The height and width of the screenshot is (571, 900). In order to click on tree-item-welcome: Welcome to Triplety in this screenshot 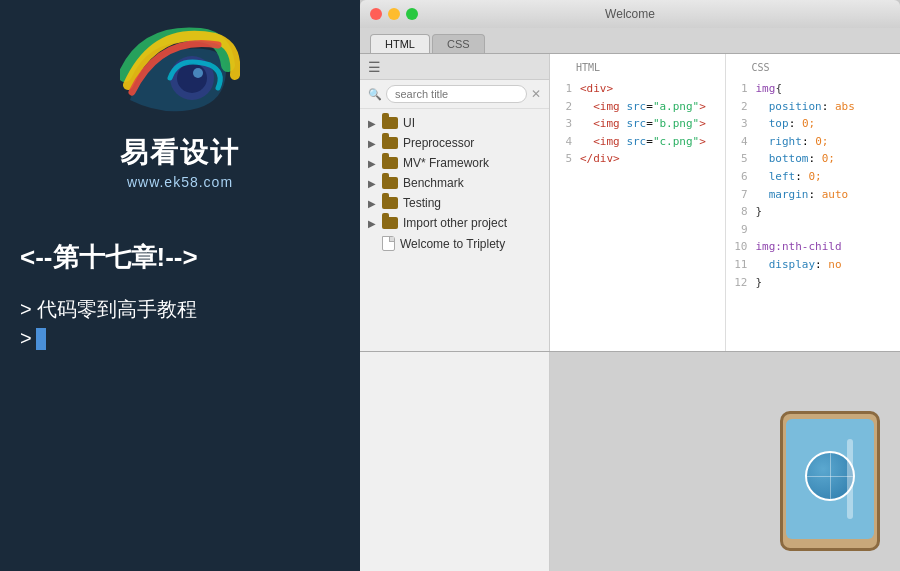, I will do `click(454, 244)`.